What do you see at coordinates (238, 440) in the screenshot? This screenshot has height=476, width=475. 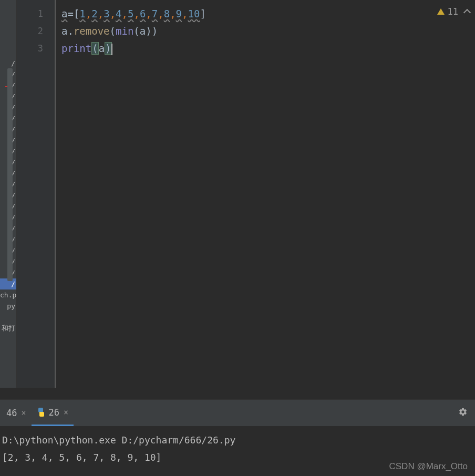 I see `console-command: D:\python\python.exe D:/pycharm/666/26.p…` at bounding box center [238, 440].